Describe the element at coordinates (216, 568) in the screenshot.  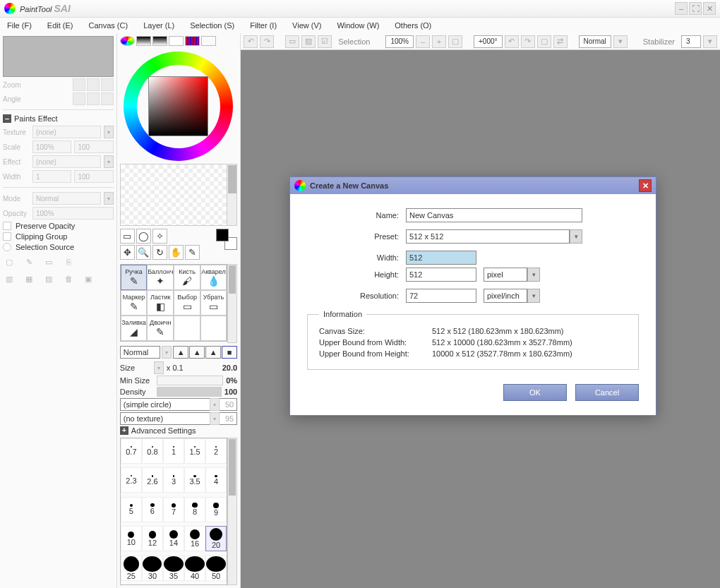
I see `brush-size-50: 50` at that location.